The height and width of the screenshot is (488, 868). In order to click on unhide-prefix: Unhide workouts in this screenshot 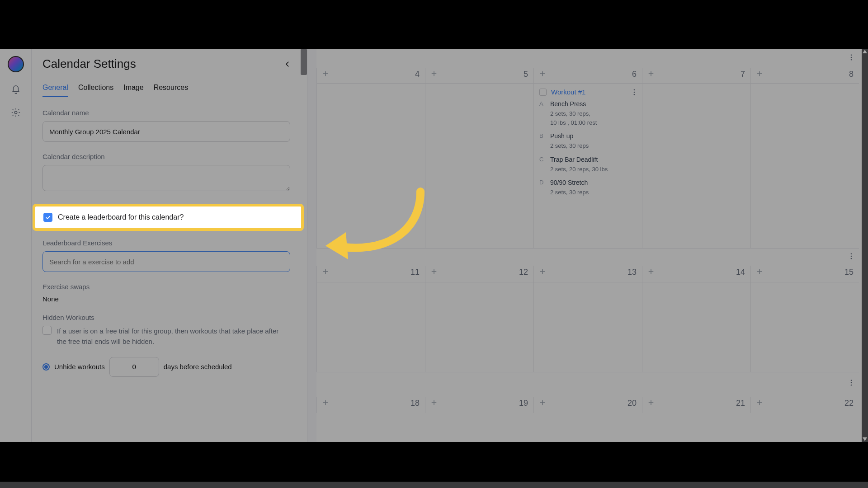, I will do `click(80, 367)`.